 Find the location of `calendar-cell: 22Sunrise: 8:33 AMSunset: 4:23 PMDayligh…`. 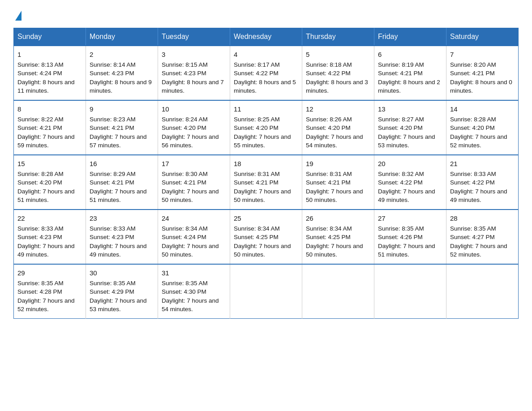

calendar-cell: 22Sunrise: 8:33 AMSunset: 4:23 PMDayligh… is located at coordinates (50, 237).